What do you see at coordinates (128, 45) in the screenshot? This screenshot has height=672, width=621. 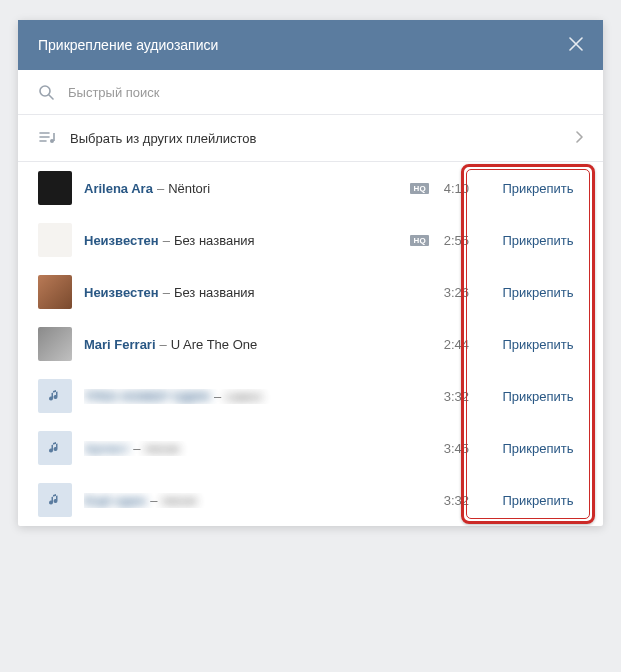 I see `modal-title: Прикрепление аудиозаписи` at bounding box center [128, 45].